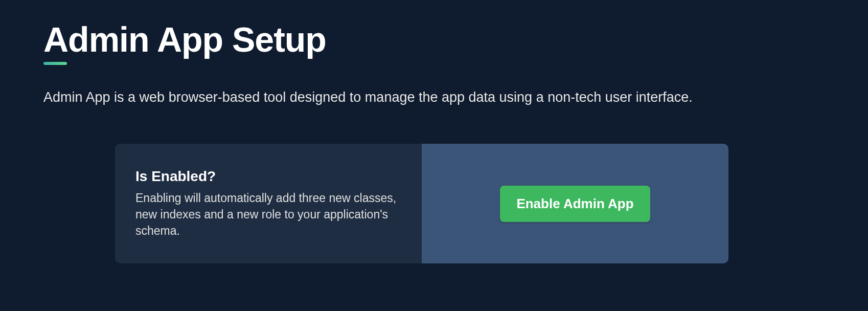 This screenshot has width=868, height=311. What do you see at coordinates (434, 40) in the screenshot?
I see `page-title: Admin App Setup` at bounding box center [434, 40].